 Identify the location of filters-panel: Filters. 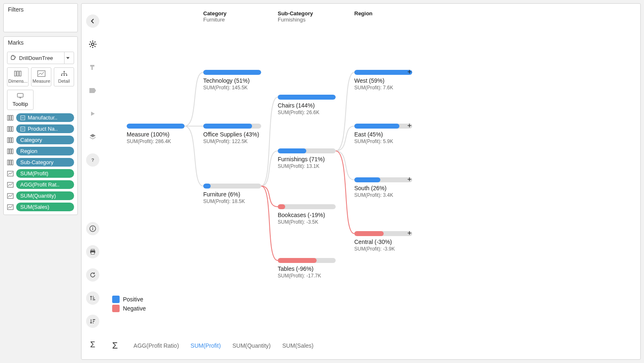
(41, 18).